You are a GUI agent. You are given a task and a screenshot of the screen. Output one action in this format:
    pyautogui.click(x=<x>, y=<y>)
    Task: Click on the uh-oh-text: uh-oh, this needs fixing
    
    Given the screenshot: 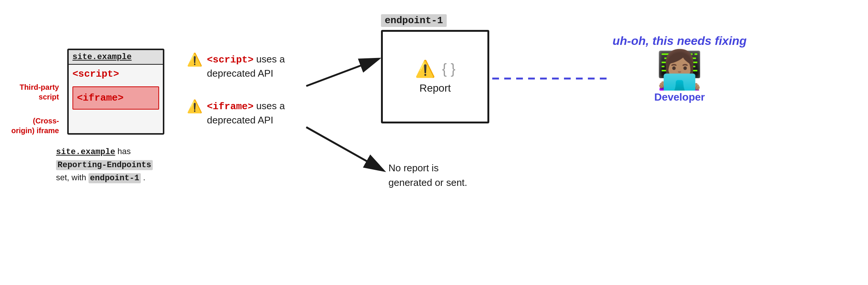 What is the action you would take?
    pyautogui.click(x=680, y=41)
    